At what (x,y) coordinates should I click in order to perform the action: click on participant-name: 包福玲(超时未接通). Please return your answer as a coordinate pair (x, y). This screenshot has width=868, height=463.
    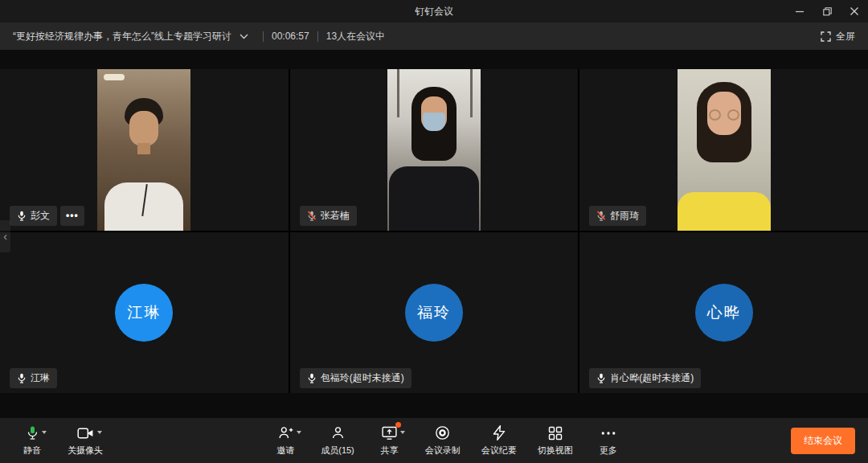
    Looking at the image, I should click on (362, 378).